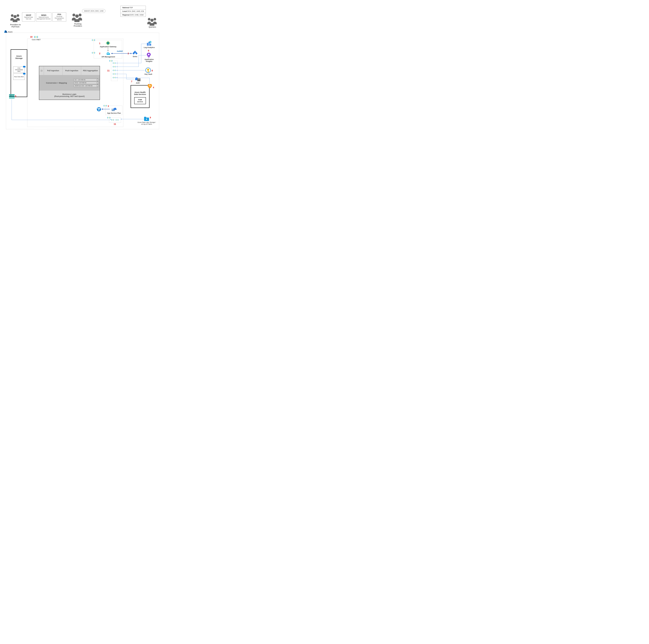 Image resolution: width=649 pixels, height=644 pixels. What do you see at coordinates (94, 11) in the screenshot?
I see `pushing-providers-pill: SWAST, DCH, DHC, UHD` at bounding box center [94, 11].